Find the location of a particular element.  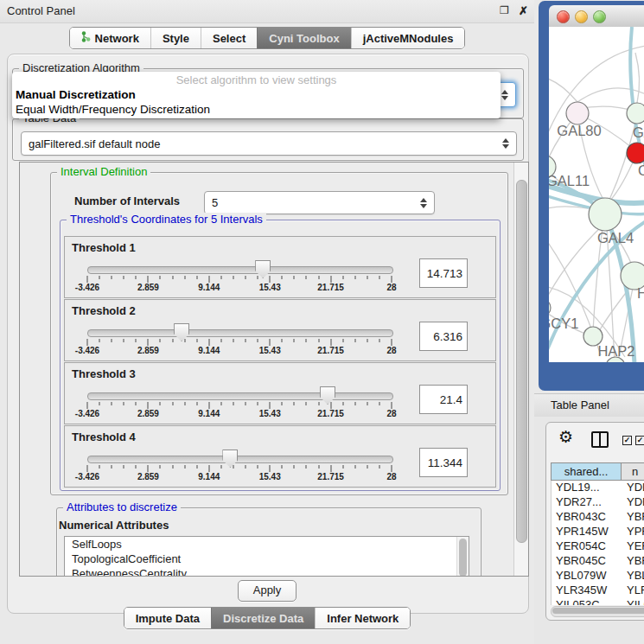

table-row: YBR045CYBR0 is located at coordinates (598, 562).